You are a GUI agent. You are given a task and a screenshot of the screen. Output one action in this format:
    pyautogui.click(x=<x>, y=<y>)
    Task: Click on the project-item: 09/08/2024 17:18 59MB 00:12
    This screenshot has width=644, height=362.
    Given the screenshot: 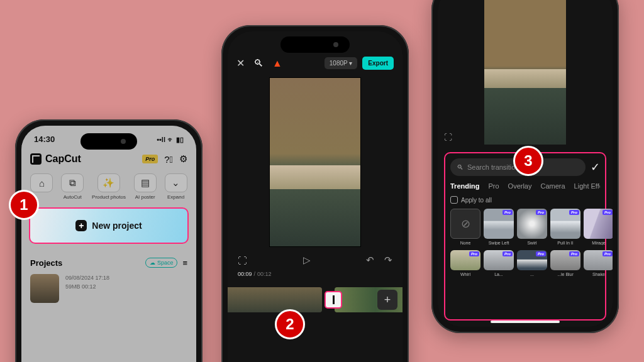 What is the action you would take?
    pyautogui.click(x=109, y=288)
    